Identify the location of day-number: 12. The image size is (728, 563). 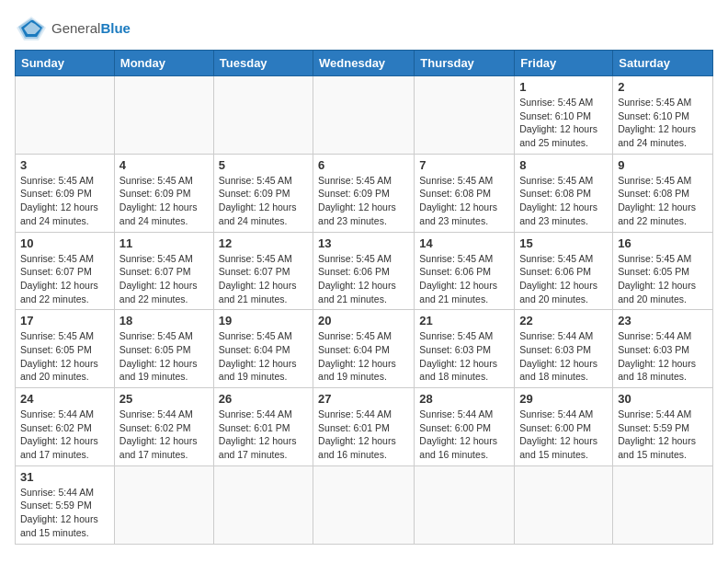
(263, 243).